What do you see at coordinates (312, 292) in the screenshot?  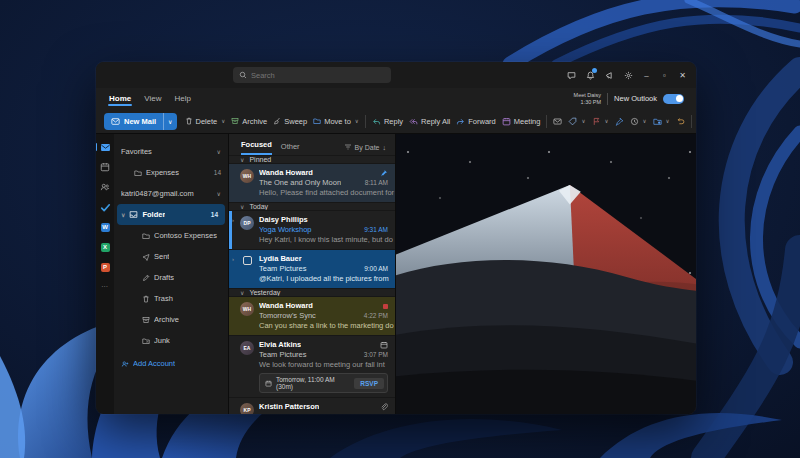 I see `group-header-yesterday: ∨ Yesterday` at bounding box center [312, 292].